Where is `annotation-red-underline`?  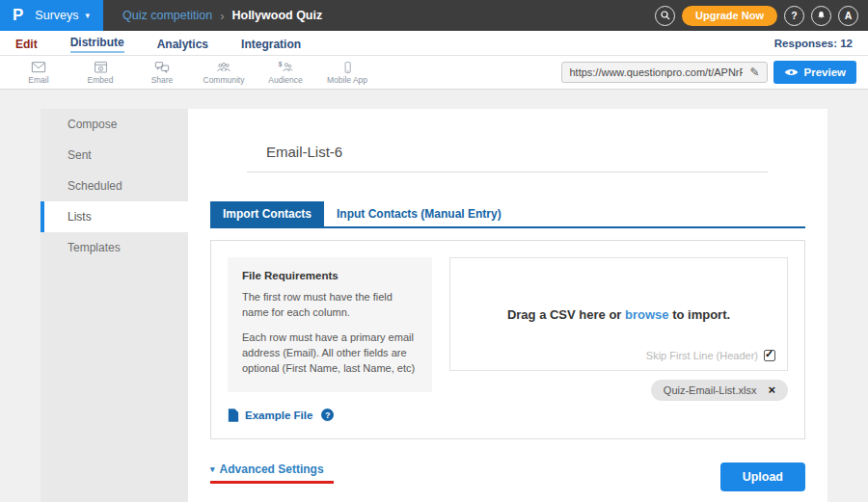
annotation-red-underline is located at coordinates (272, 482).